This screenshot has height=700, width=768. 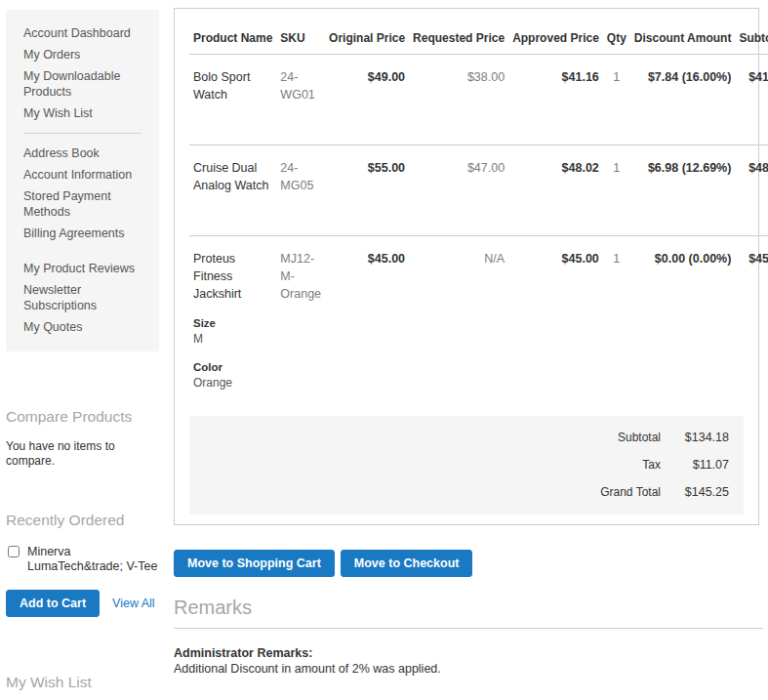 I want to click on header-subtotal: Subtotal, so click(x=751, y=39).